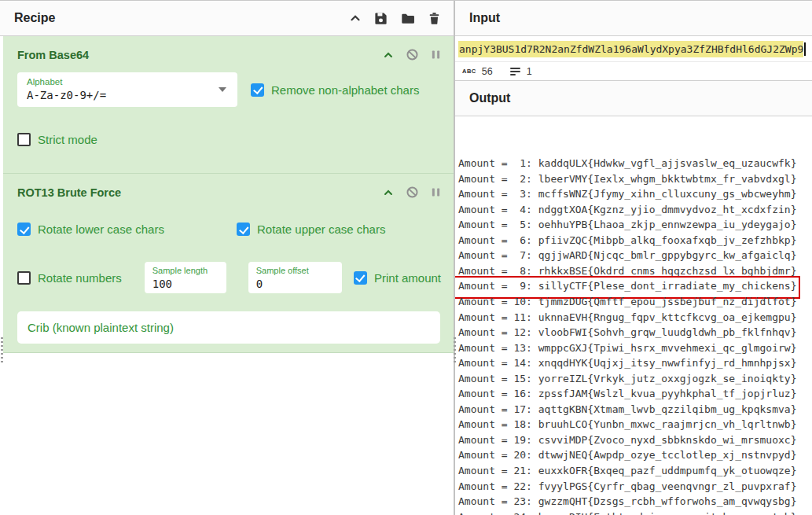  What do you see at coordinates (321, 230) in the screenshot?
I see `checkbox-label: Rotate upper case chars` at bounding box center [321, 230].